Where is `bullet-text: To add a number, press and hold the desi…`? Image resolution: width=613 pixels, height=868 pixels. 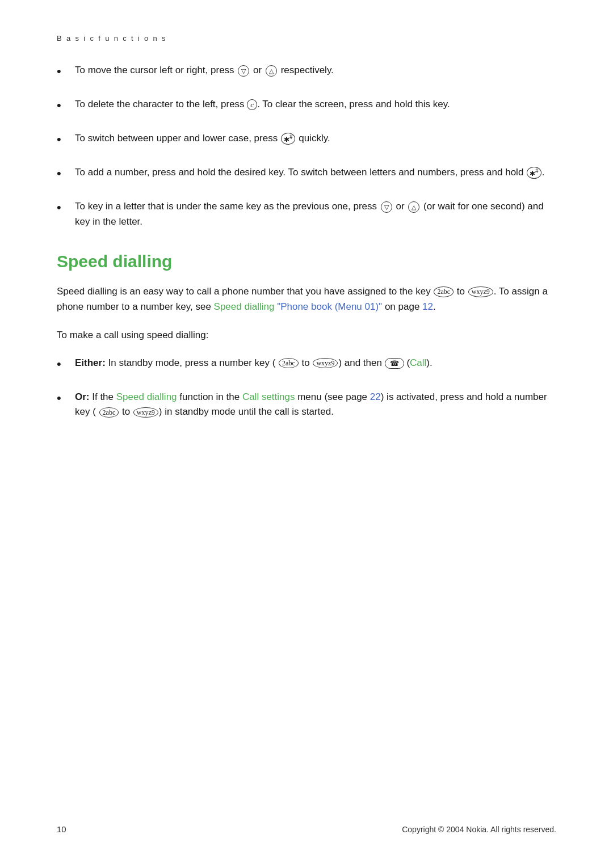 bullet-text: To add a number, press and hold the desi… is located at coordinates (316, 172).